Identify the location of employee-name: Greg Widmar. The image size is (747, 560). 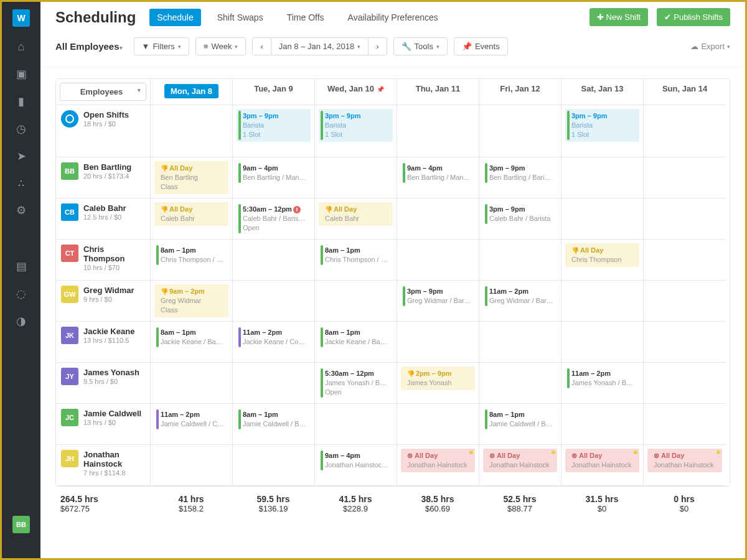
(109, 290).